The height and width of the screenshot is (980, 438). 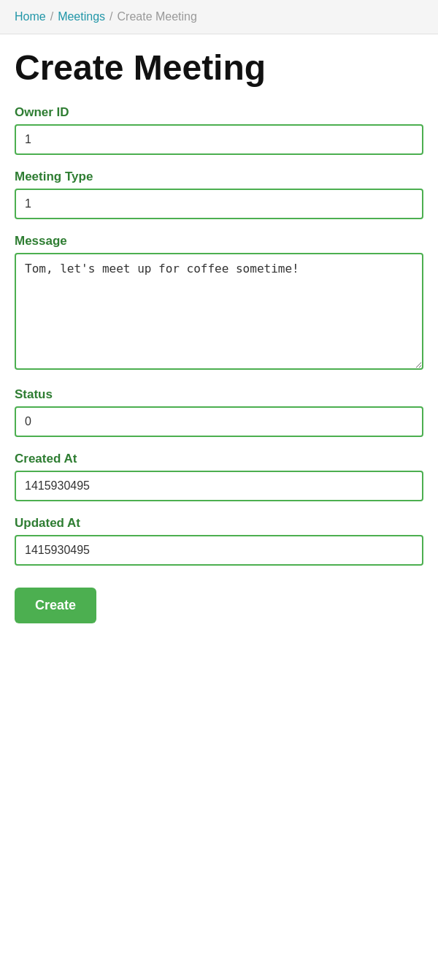 I want to click on meeting-type-input, so click(x=219, y=204).